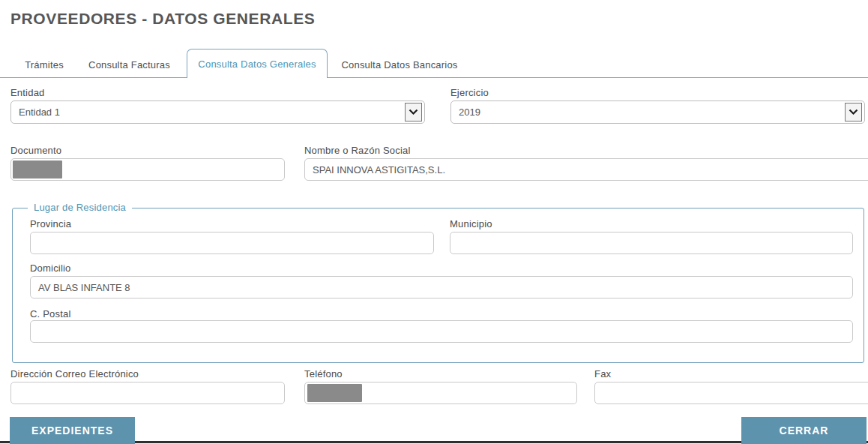  What do you see at coordinates (217, 112) in the screenshot?
I see `entidad-select: Entidad 1` at bounding box center [217, 112].